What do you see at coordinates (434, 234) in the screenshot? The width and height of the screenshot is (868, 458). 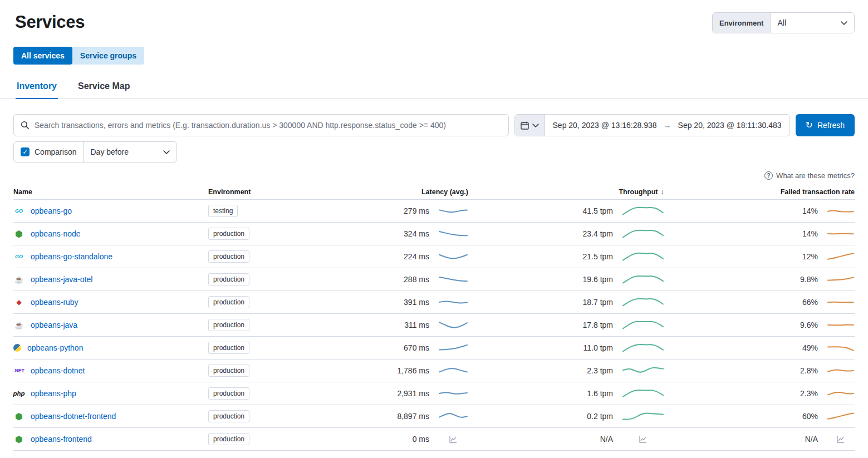 I see `table-row: ⬢opbeans-nodeproduction324 ms23.4 tpm14%` at bounding box center [434, 234].